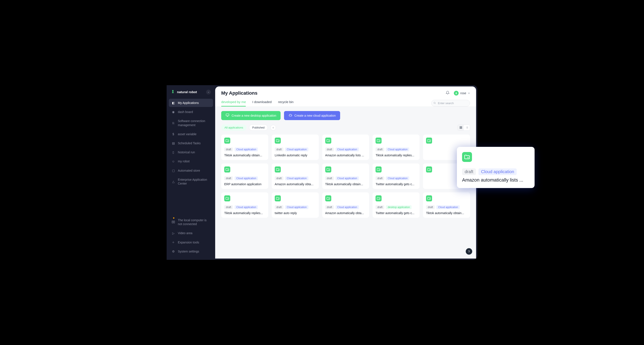 Image resolution: width=644 pixels, height=345 pixels. What do you see at coordinates (191, 143) in the screenshot?
I see `sidebar-item-scheduled-tasks: ▤Scheduled Tasks` at bounding box center [191, 143].